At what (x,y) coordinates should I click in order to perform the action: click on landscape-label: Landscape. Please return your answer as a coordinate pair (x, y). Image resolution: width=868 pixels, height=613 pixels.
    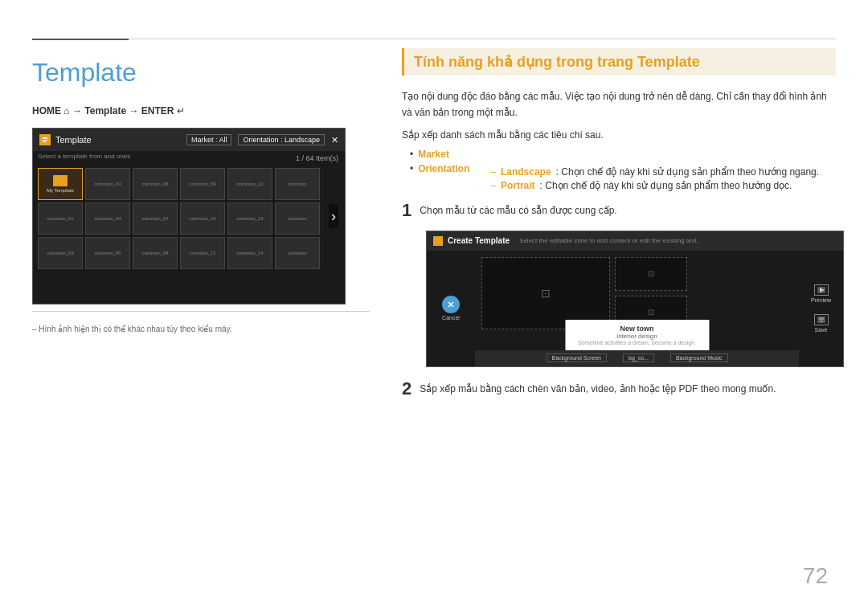
    Looking at the image, I should click on (526, 172).